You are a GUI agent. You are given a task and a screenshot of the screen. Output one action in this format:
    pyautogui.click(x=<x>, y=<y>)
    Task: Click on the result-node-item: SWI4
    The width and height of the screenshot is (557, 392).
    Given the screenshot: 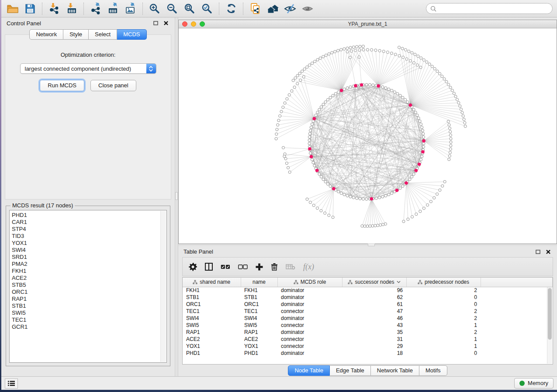 What is the action you would take?
    pyautogui.click(x=89, y=250)
    